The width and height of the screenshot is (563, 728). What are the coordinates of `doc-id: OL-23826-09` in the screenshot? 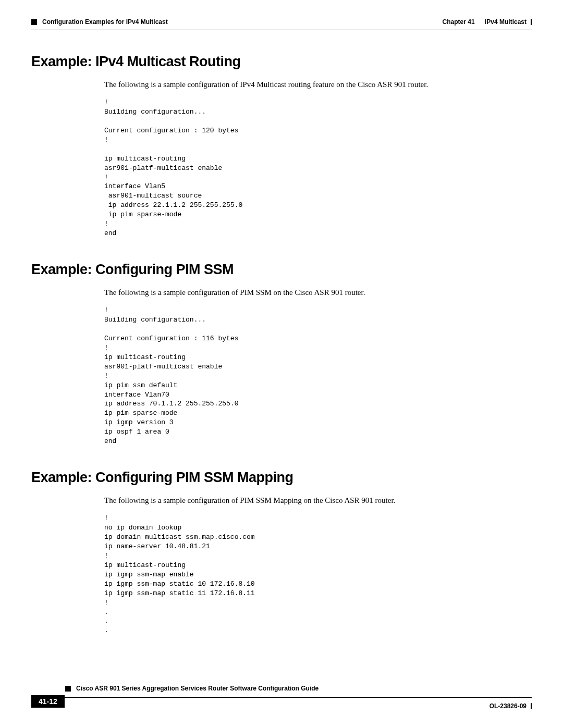 It's located at (508, 706).